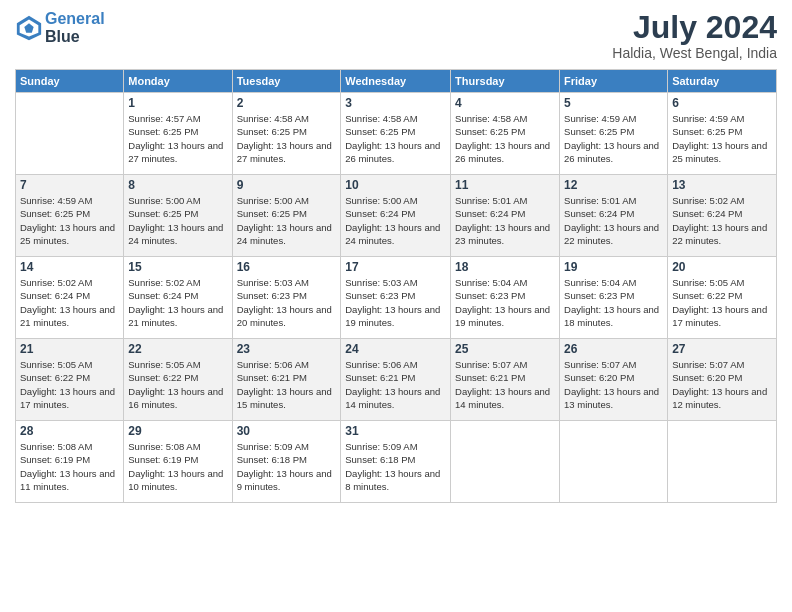 Image resolution: width=792 pixels, height=612 pixels. I want to click on location: Haldia, West Bengal, India, so click(694, 53).